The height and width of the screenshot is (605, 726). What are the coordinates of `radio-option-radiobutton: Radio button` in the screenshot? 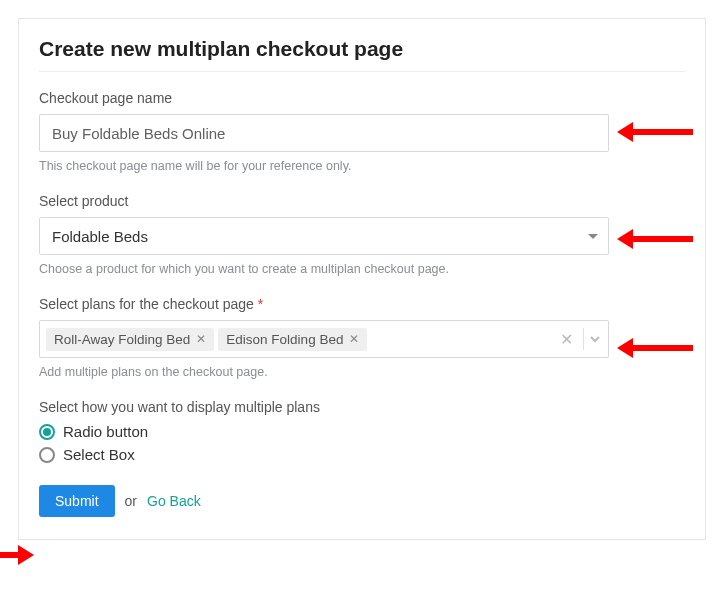 It's located at (362, 432).